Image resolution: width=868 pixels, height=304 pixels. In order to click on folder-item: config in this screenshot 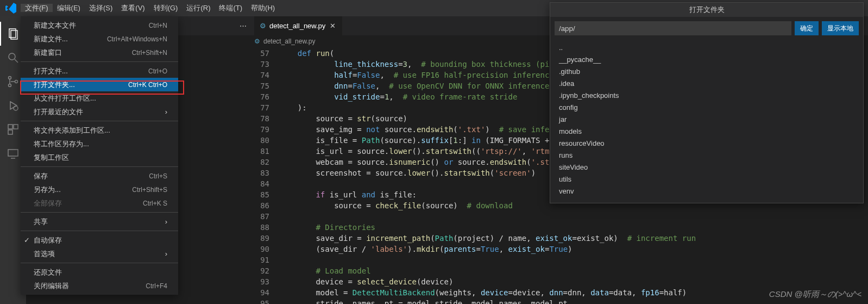, I will do `click(707, 108)`.